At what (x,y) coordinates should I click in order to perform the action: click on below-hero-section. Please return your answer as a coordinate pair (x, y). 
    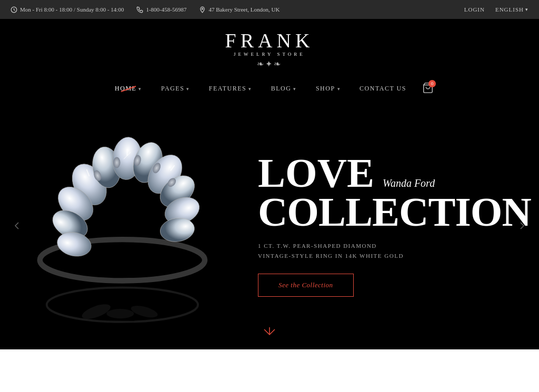
    Looking at the image, I should click on (270, 365).